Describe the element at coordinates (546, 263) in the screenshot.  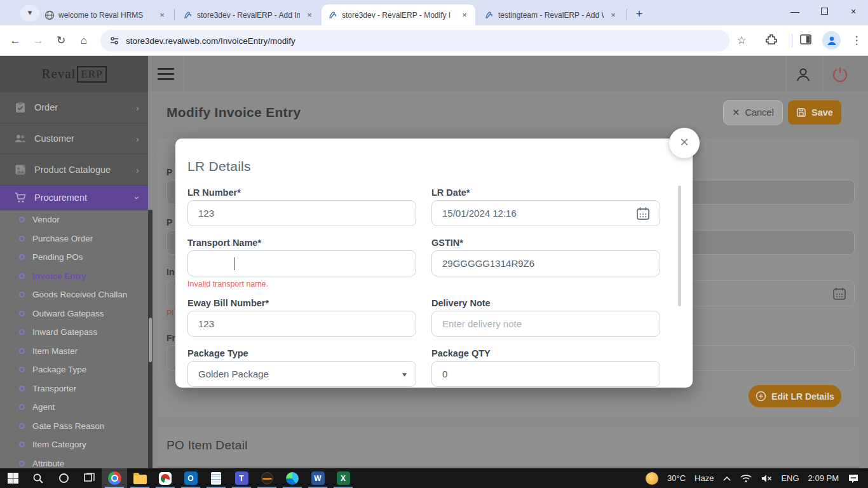
I see `gstin-input` at that location.